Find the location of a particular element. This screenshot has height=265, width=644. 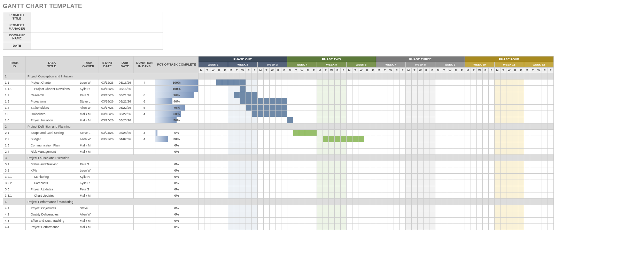

task-title: Communication Plan is located at coordinates (52, 145).